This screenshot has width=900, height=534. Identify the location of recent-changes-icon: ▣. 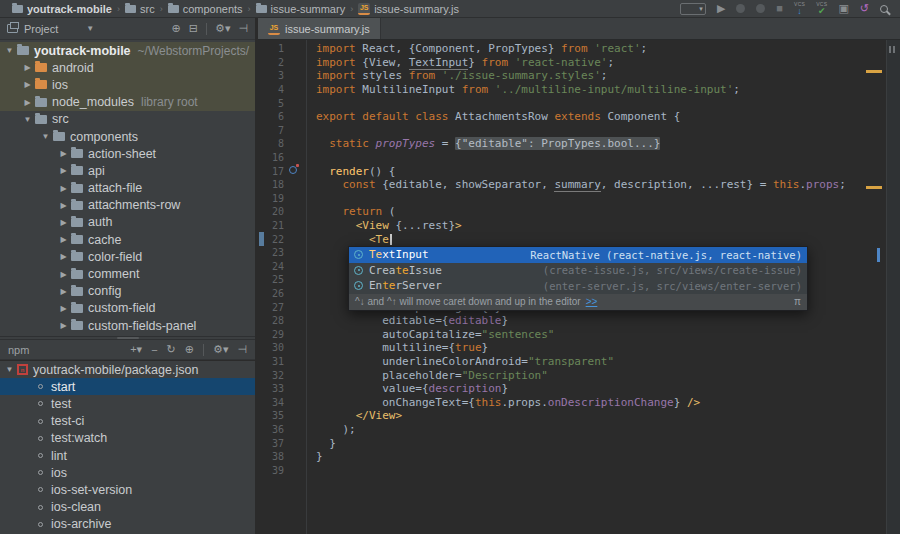
(843, 8).